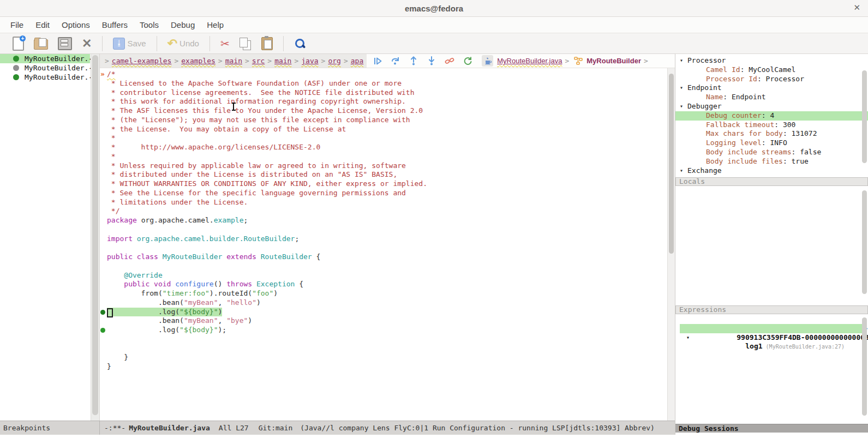 This screenshot has height=444, width=868. What do you see at coordinates (378, 61) in the screenshot?
I see `continue-icon` at bounding box center [378, 61].